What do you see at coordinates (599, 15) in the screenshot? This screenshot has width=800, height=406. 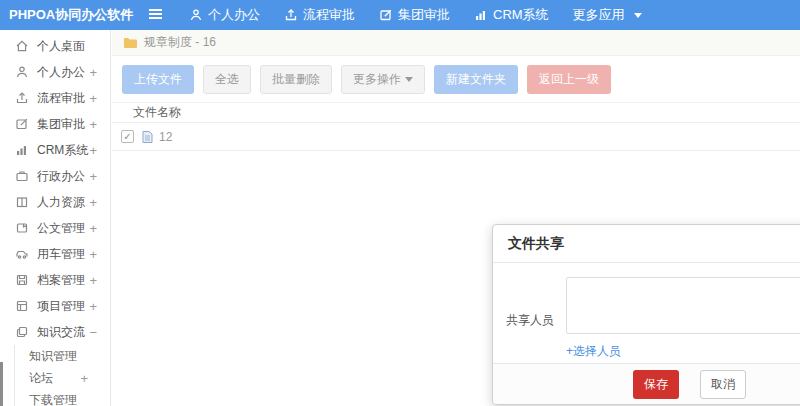 I see `topnav-label: 更多应用` at bounding box center [599, 15].